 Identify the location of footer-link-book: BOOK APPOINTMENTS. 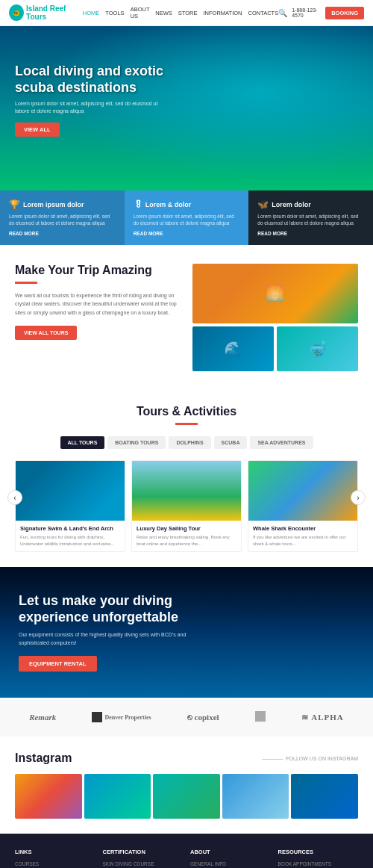
(319, 864).